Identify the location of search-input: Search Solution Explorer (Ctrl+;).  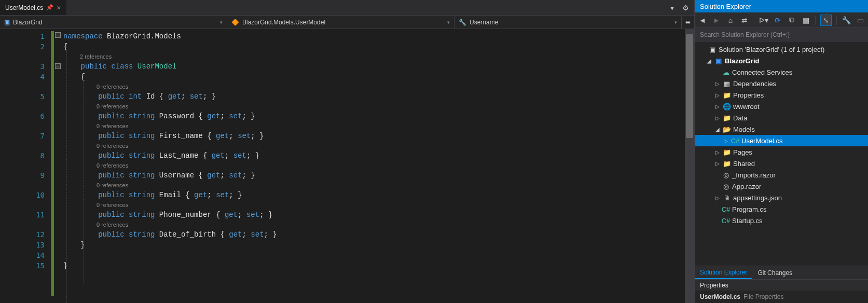
(781, 35).